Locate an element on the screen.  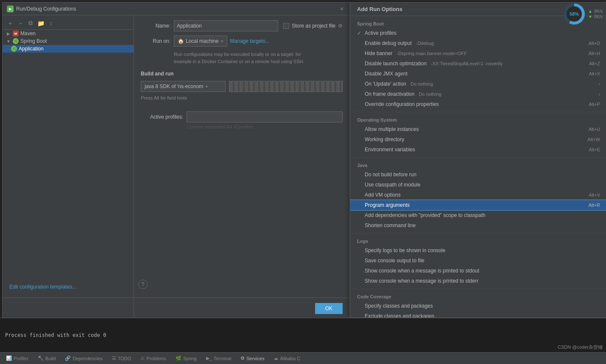
option-no-build: Do not build before run is located at coordinates (478, 175).